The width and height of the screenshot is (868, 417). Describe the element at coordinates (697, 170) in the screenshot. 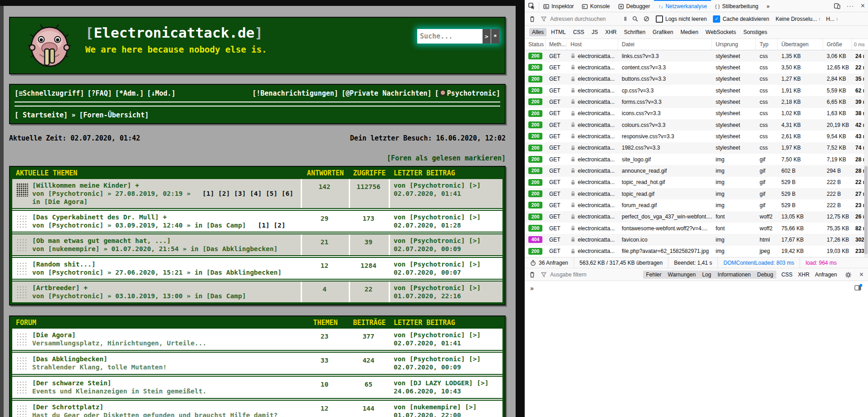

I see `request-row: 200 GET electronicatta... announce_read.…` at that location.